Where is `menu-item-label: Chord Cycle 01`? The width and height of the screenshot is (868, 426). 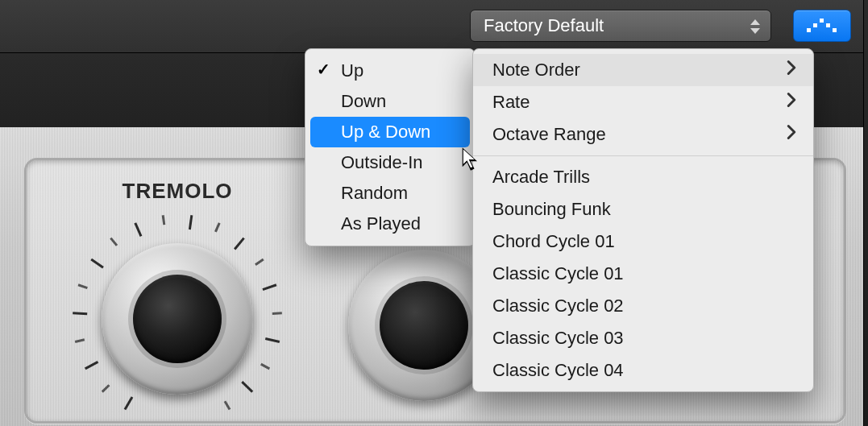
menu-item-label: Chord Cycle 01 is located at coordinates (645, 242).